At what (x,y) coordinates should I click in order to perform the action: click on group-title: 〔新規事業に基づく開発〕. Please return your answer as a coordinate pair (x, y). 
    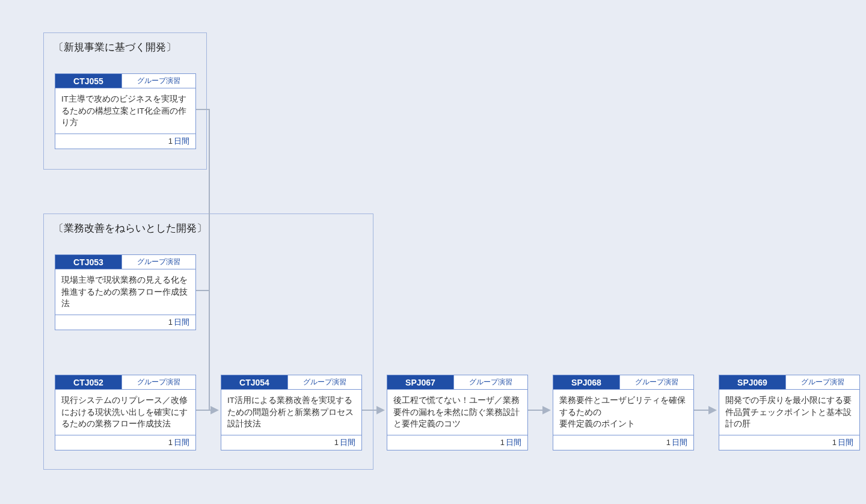
    Looking at the image, I should click on (125, 46).